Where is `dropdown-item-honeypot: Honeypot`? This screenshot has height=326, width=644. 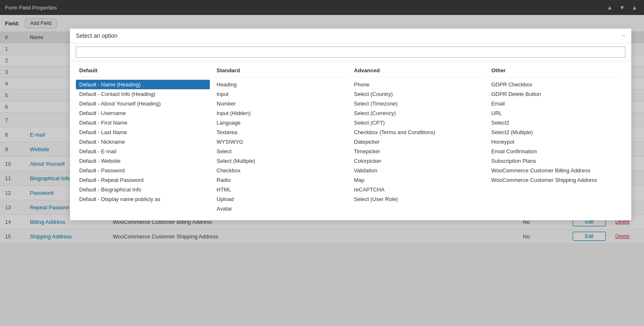
dropdown-item-honeypot: Honeypot is located at coordinates (555, 142).